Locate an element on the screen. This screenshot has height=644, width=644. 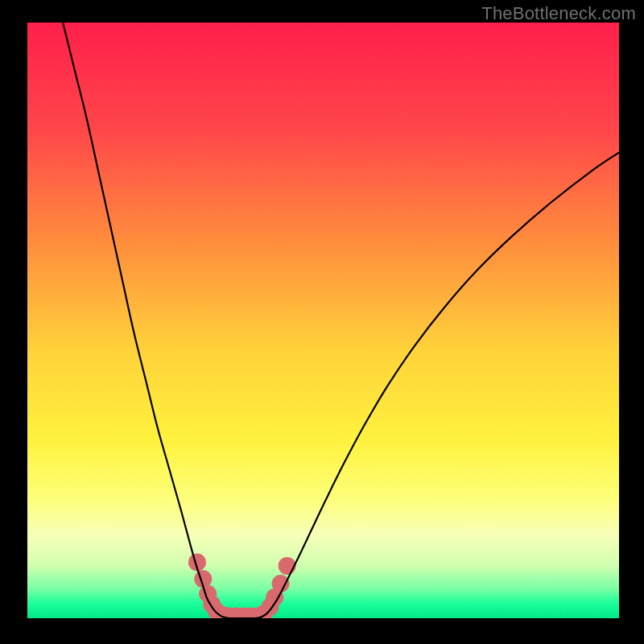
watermark-text: TheBottleneck.com is located at coordinates (559, 14).